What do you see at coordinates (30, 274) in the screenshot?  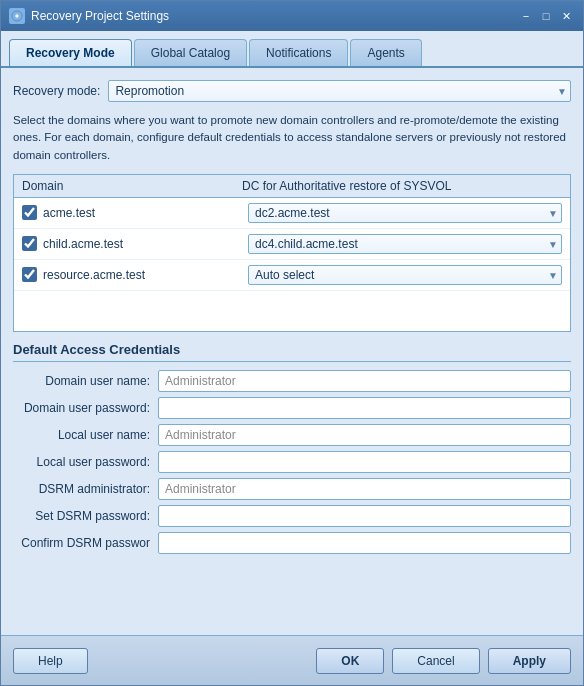 I see `domain-checkbox-resource` at bounding box center [30, 274].